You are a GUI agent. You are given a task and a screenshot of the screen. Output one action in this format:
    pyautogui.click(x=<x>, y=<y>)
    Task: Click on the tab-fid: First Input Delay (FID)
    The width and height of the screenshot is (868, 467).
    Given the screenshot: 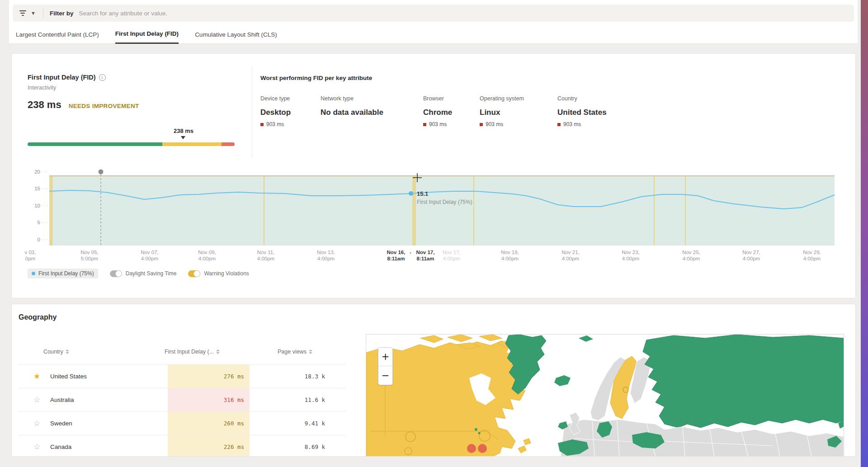 What is the action you would take?
    pyautogui.click(x=147, y=37)
    